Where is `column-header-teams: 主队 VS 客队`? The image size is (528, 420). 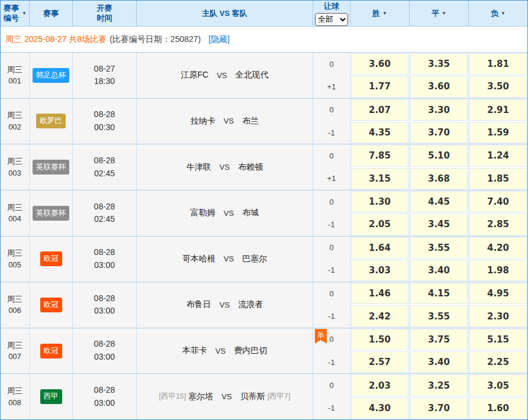 column-header-teams: 主队 VS 客队 is located at coordinates (225, 13).